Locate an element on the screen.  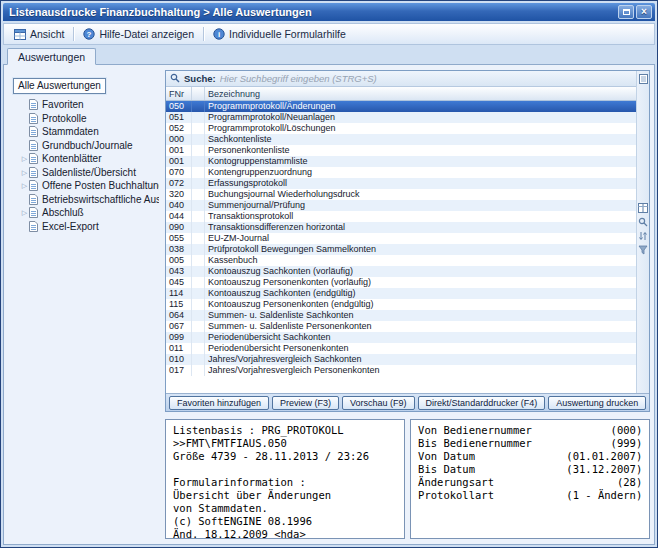
tree-item: ▷ Kontenblätter is located at coordinates (86, 159).